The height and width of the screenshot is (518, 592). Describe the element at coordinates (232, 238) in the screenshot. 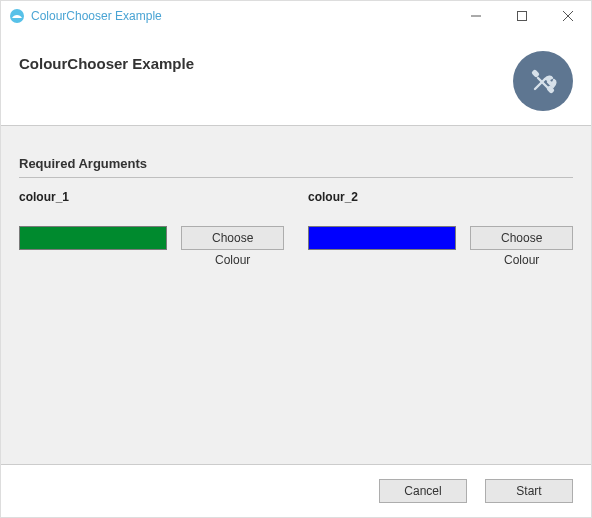

I see `choose-colour-button-1: Choose Colour` at that location.